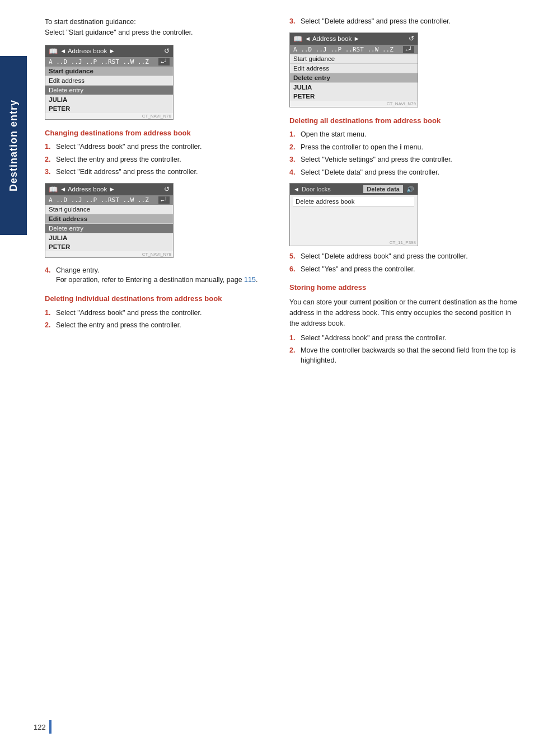  Describe the element at coordinates (109, 81) in the screenshot. I see `ab1-item-edit: Edit address` at that location.